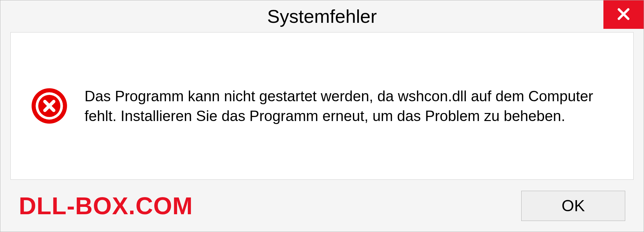 This screenshot has width=644, height=232. Describe the element at coordinates (349, 106) in the screenshot. I see `error-message: Das Programm kann nicht gestartet werden…` at that location.